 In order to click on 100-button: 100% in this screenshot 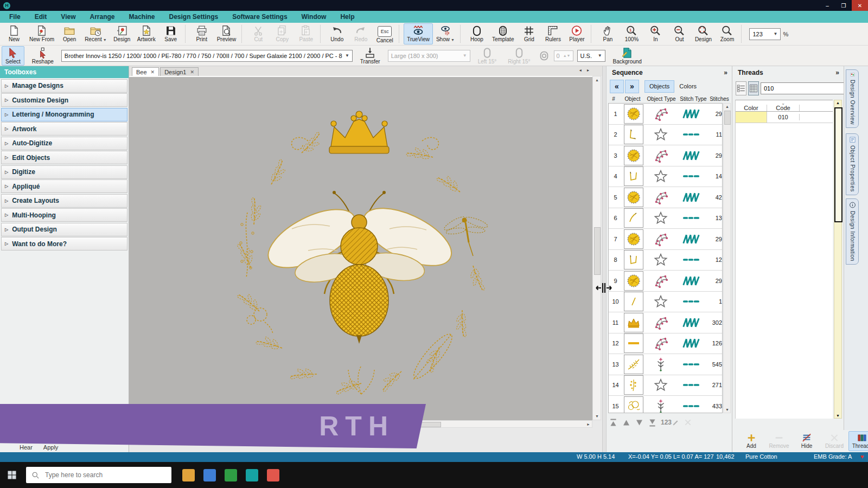, I will do `click(631, 34)`.